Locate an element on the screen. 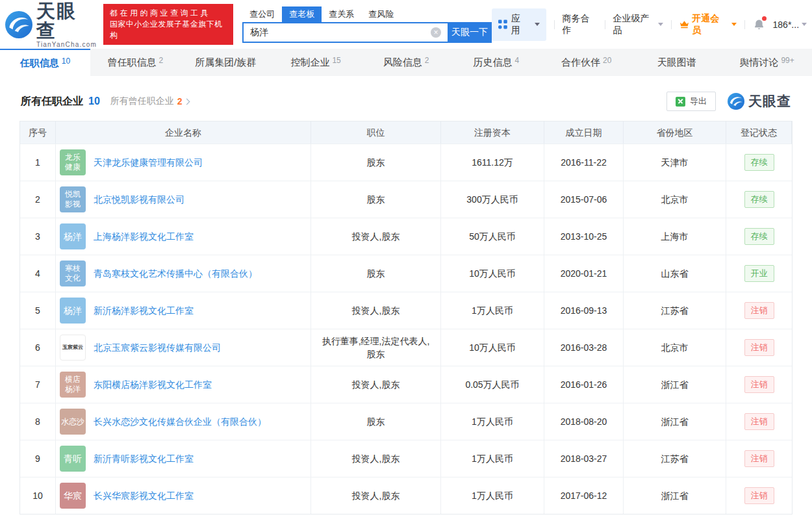 Image resolution: width=812 pixels, height=521 pixels. cell-capital: 300万人民币 is located at coordinates (492, 199).